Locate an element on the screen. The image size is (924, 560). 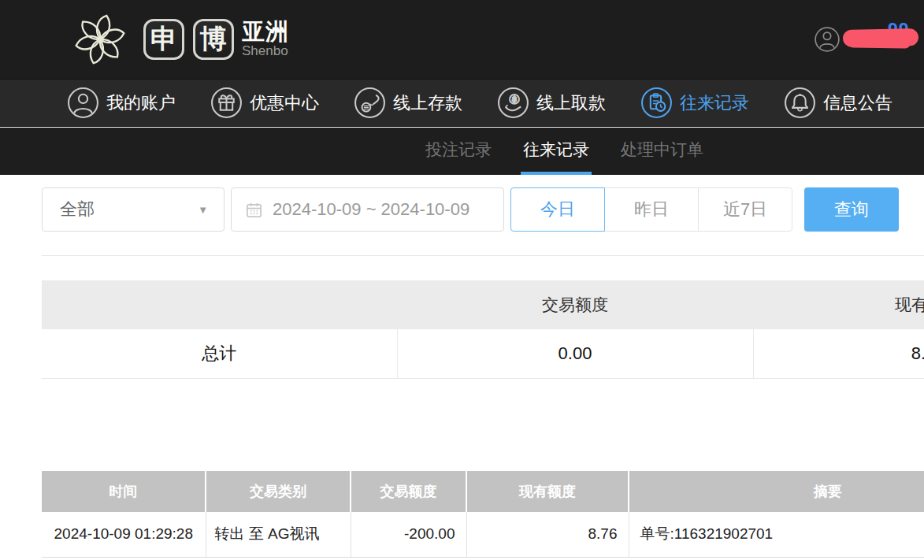
summary-current-balance: 8.76 is located at coordinates (838, 354).